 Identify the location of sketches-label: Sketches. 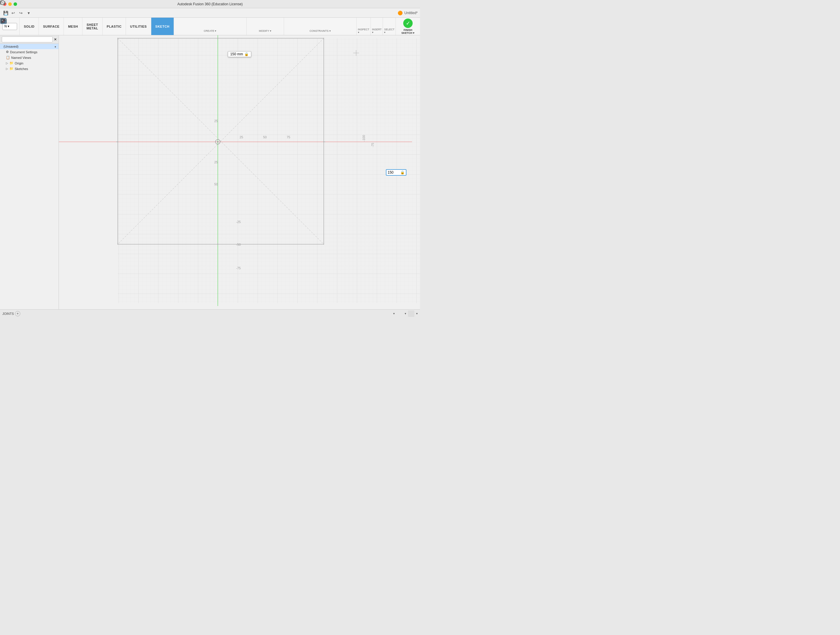
(21, 69).